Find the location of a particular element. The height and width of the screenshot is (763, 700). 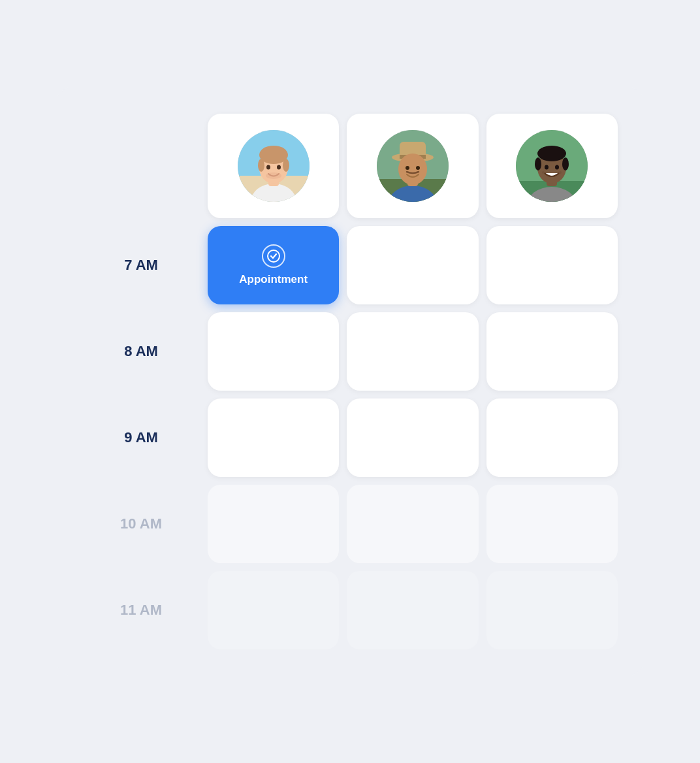

slot-11am-col2 is located at coordinates (413, 610).